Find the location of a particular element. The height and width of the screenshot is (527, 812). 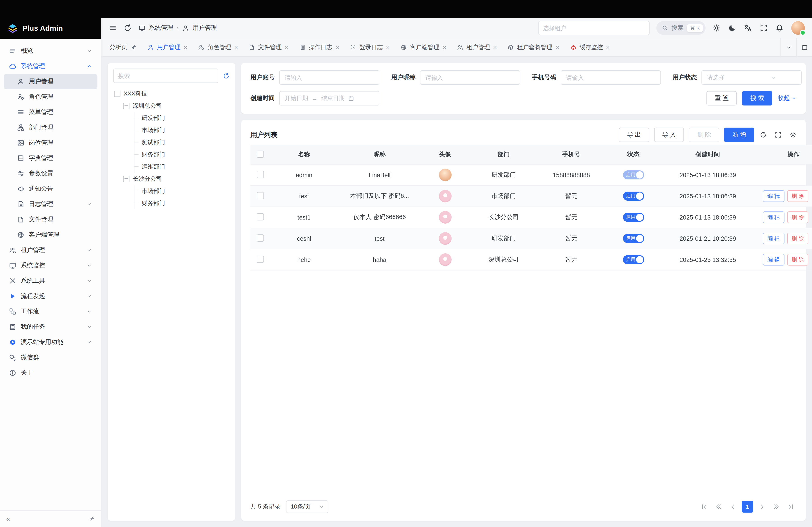

tree-node: 深圳总公司 is located at coordinates (171, 106).